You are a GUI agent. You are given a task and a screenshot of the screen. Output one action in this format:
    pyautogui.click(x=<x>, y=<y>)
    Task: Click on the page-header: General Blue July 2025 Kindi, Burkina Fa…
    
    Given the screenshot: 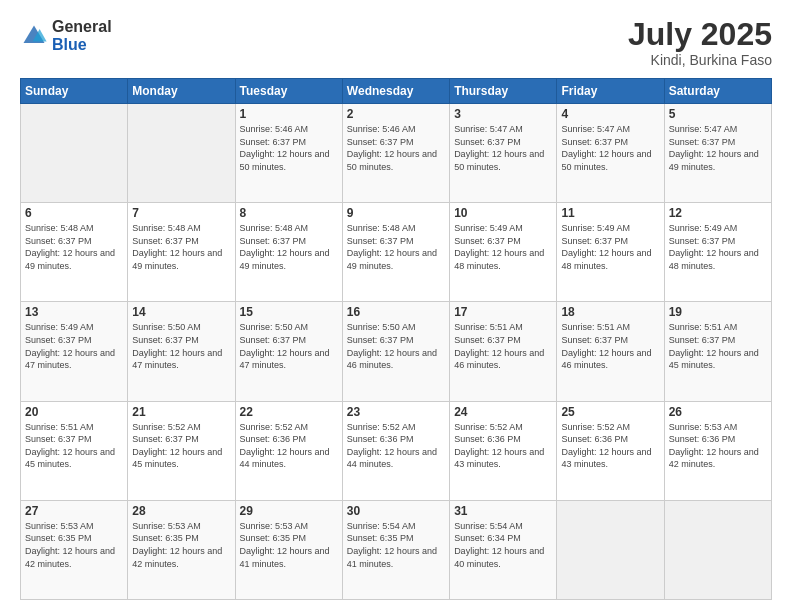 What is the action you would take?
    pyautogui.click(x=396, y=43)
    